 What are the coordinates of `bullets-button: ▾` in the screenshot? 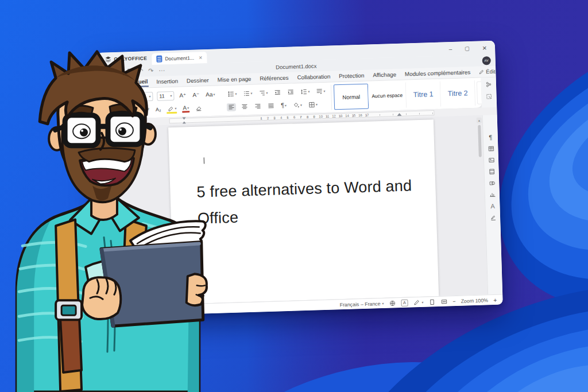 It's located at (232, 94).